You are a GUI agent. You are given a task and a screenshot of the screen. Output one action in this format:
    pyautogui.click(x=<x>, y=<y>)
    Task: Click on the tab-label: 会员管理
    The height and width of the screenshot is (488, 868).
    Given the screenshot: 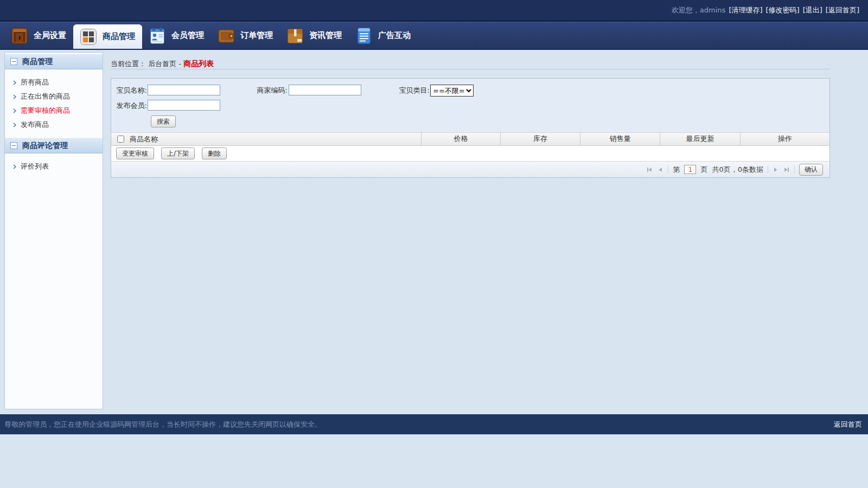 What is the action you would take?
    pyautogui.click(x=188, y=36)
    